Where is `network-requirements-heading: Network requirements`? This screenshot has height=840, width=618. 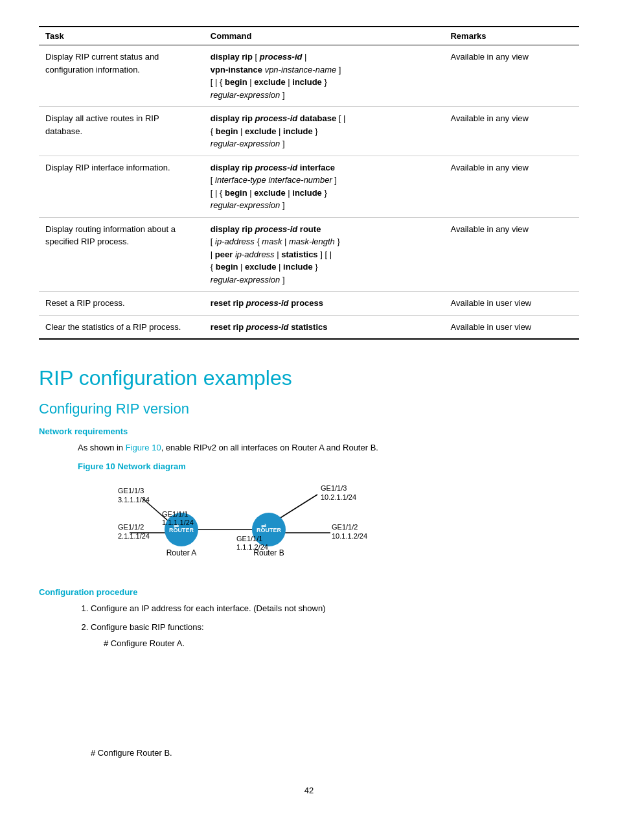 network-requirements-heading: Network requirements is located at coordinates (309, 432).